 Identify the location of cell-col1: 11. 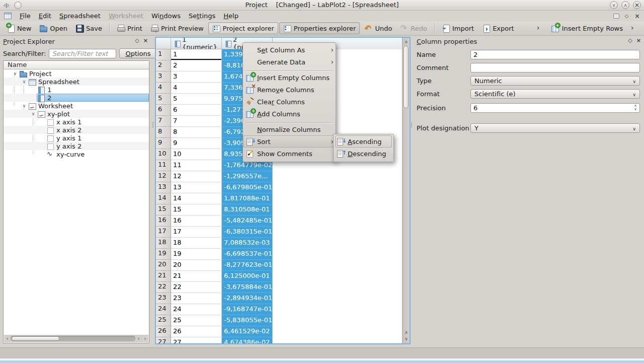
(196, 166).